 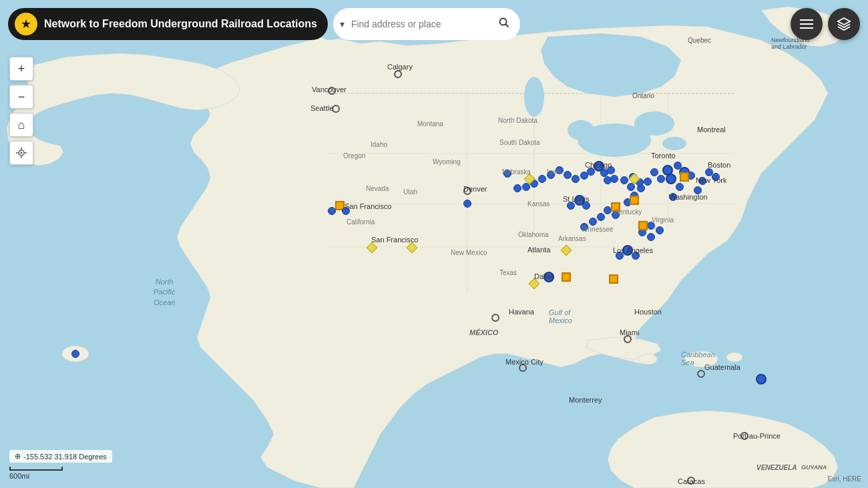 What do you see at coordinates (629, 332) in the screenshot?
I see `label-havana: Miami` at bounding box center [629, 332].